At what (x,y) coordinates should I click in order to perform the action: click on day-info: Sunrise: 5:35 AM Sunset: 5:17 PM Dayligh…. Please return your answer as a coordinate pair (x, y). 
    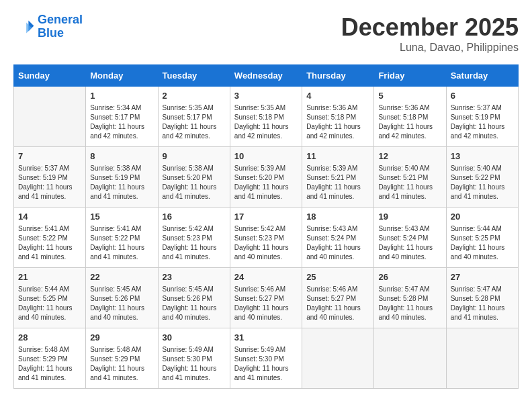
    Looking at the image, I should click on (194, 122).